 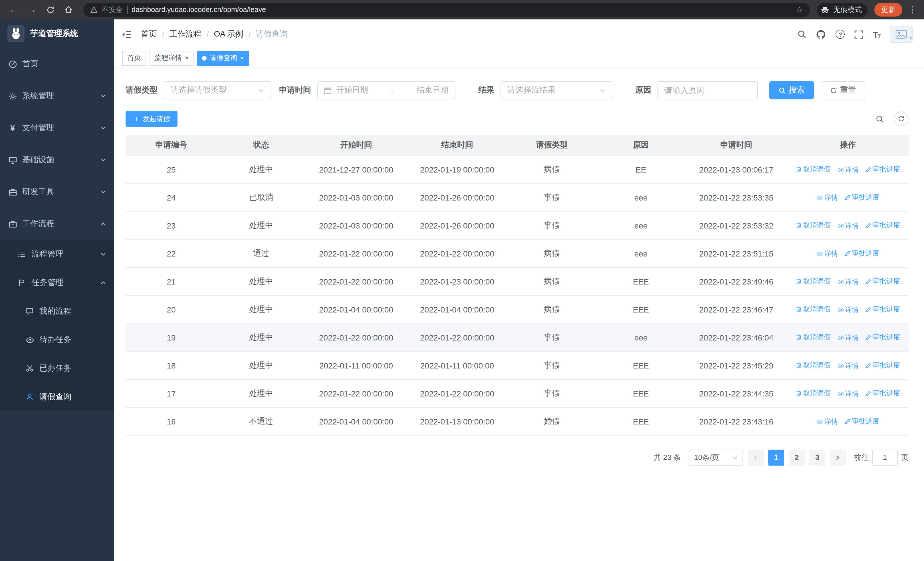 What do you see at coordinates (736, 309) in the screenshot?
I see `cell-apply-time: 2022-01-22 23:46:47` at bounding box center [736, 309].